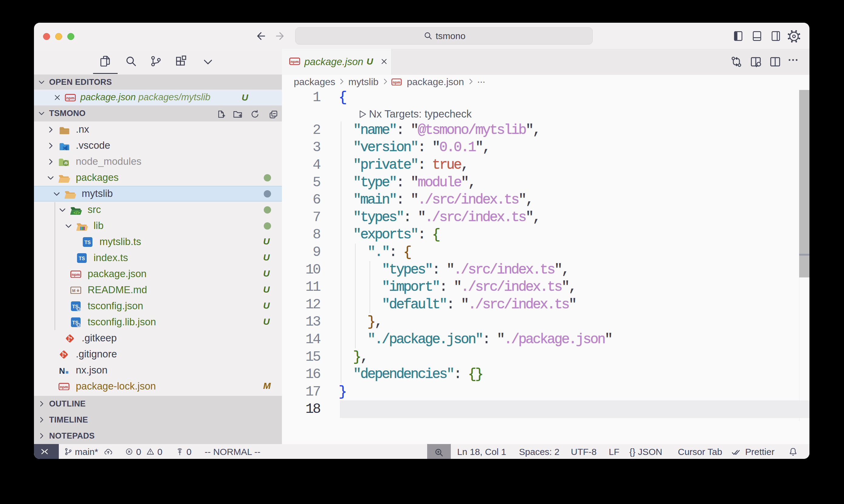  Describe the element at coordinates (62, 370) in the screenshot. I see `svg-text: N` at that location.